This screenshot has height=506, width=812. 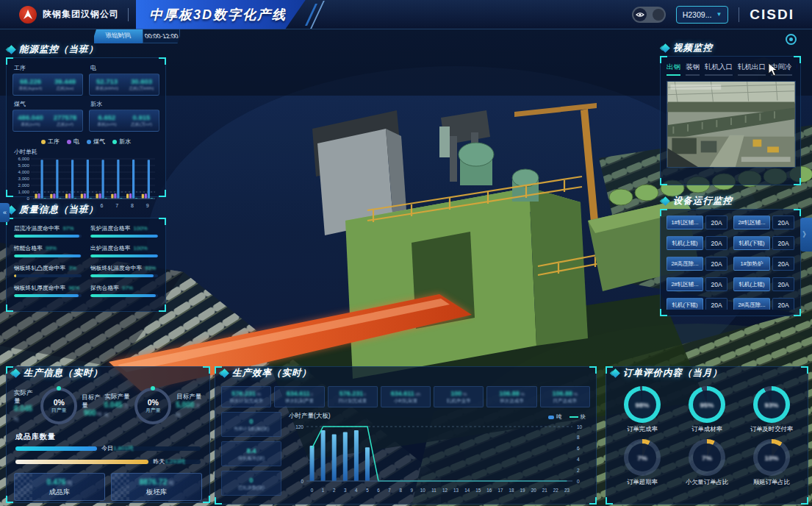 I want to click on legend-dot-icon, so click(x=115, y=142).